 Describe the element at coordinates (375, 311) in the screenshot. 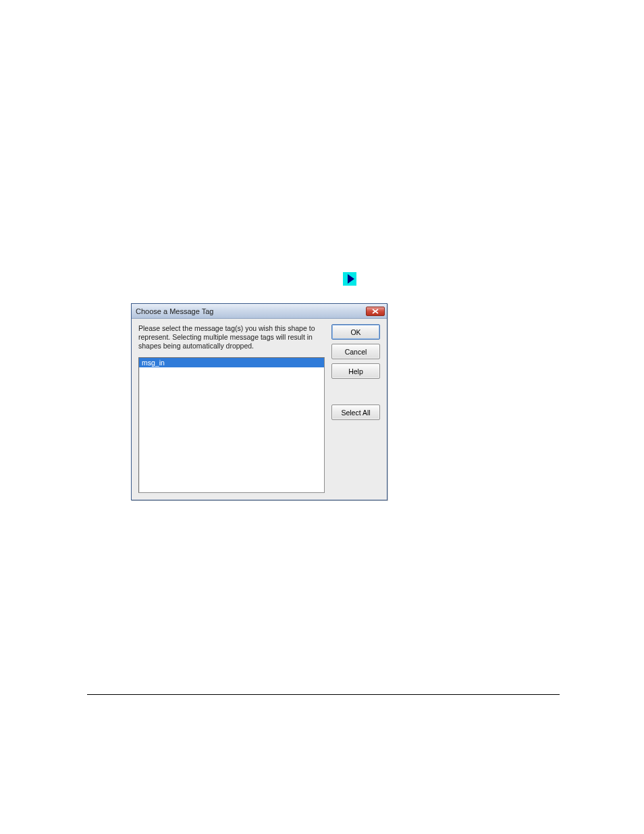

I see `close-button` at that location.